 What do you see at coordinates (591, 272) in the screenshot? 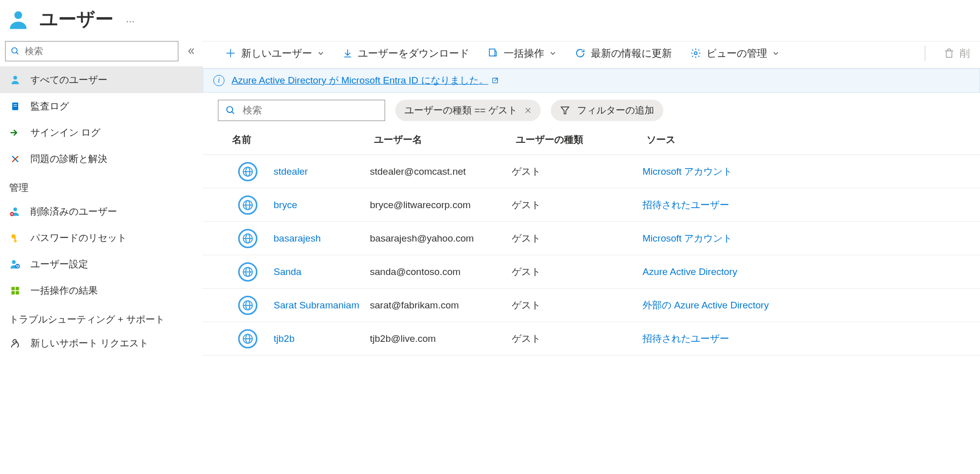
I see `table-row: Sandasanda@contoso.comゲストAzure Active Di…` at bounding box center [591, 272].